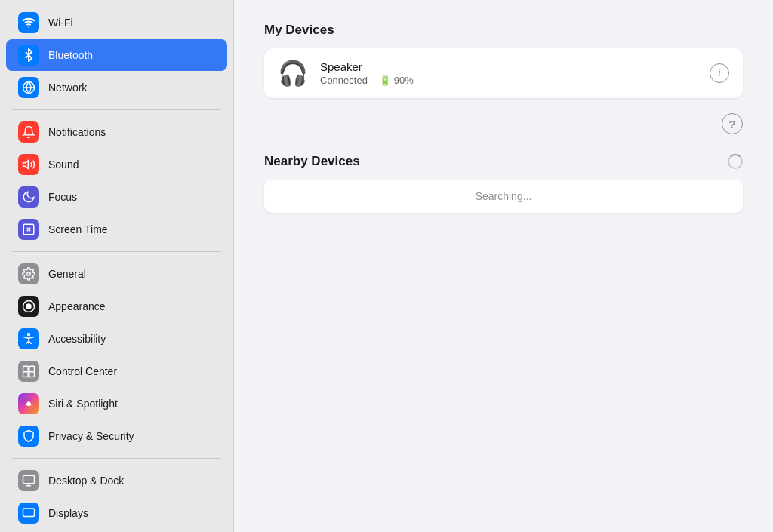  What do you see at coordinates (29, 339) in the screenshot?
I see `accessibility-icon` at bounding box center [29, 339].